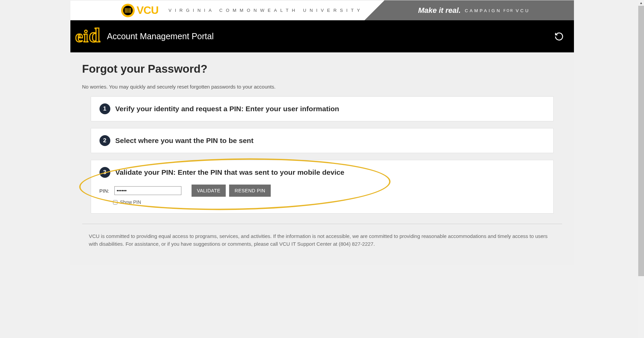 The width and height of the screenshot is (644, 338). What do you see at coordinates (322, 87) in the screenshot?
I see `page-subtitle: No worries. You may quickly and securely…` at bounding box center [322, 87].